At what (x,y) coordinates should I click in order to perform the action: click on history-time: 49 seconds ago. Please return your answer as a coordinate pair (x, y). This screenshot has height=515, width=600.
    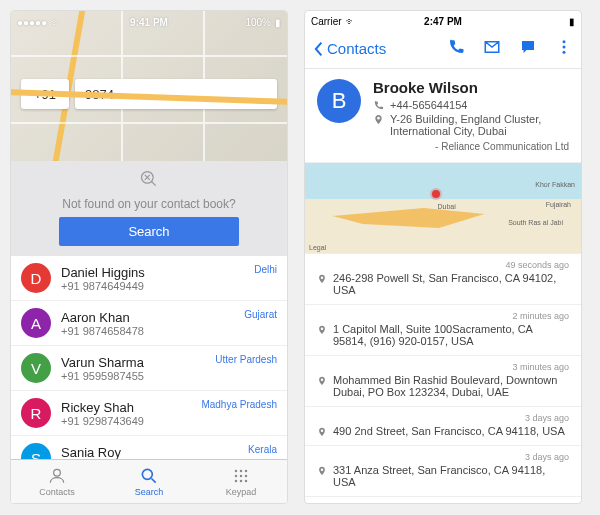
    Looking at the image, I should click on (443, 265).